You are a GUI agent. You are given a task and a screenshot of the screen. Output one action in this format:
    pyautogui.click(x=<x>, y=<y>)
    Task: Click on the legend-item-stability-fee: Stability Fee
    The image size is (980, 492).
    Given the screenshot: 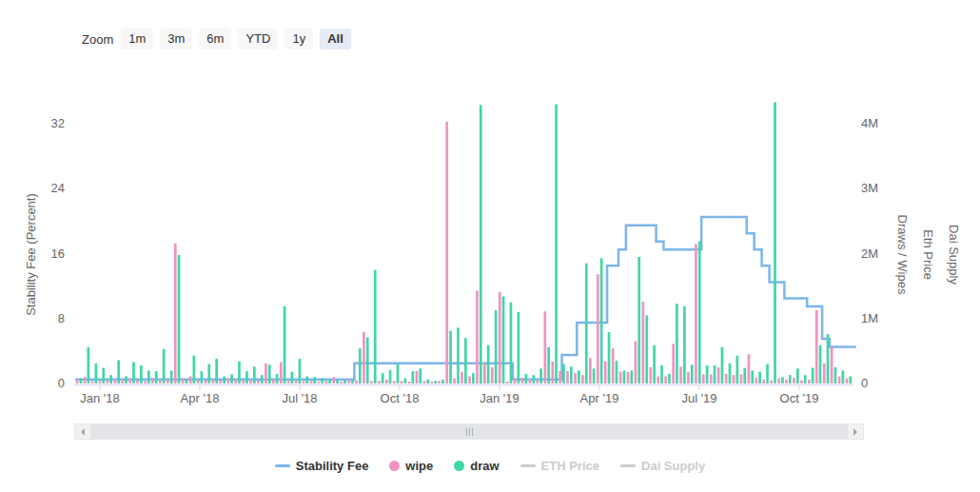 What is the action you would take?
    pyautogui.click(x=322, y=466)
    